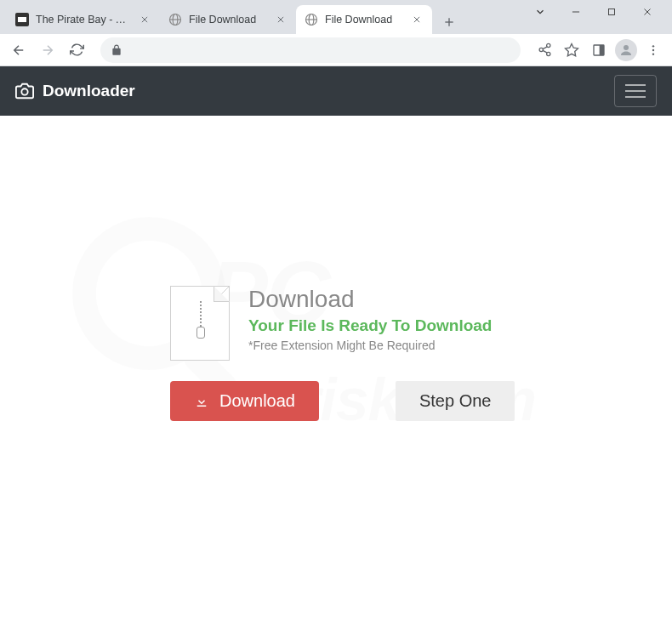 Image resolution: width=672 pixels, height=632 pixels. What do you see at coordinates (22, 20) in the screenshot?
I see `favicon-custom-icon` at bounding box center [22, 20].